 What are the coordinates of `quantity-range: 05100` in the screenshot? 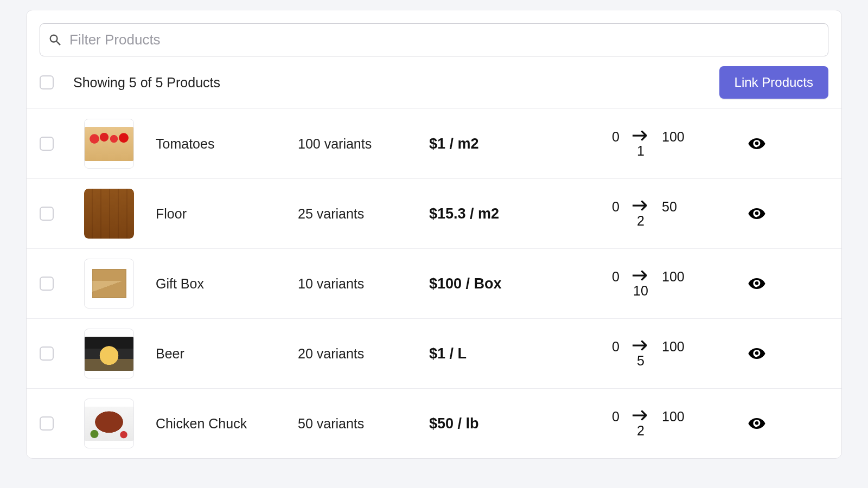 It's located at (647, 354).